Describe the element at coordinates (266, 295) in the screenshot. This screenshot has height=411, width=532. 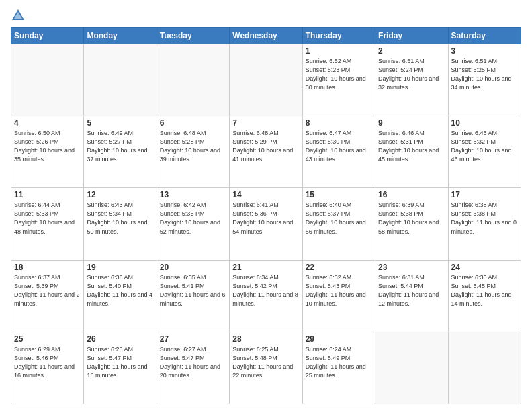
I see `calendar-cell: 21Sunrise: 6:34 AM Sunset: 5:42 PM Dayli…` at that location.